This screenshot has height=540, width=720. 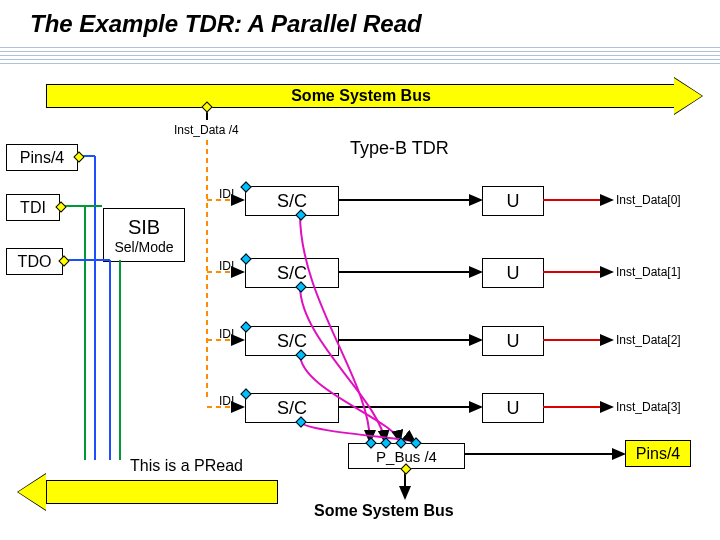 What do you see at coordinates (292, 341) in the screenshot?
I see `sc-box-2: S/C` at bounding box center [292, 341].